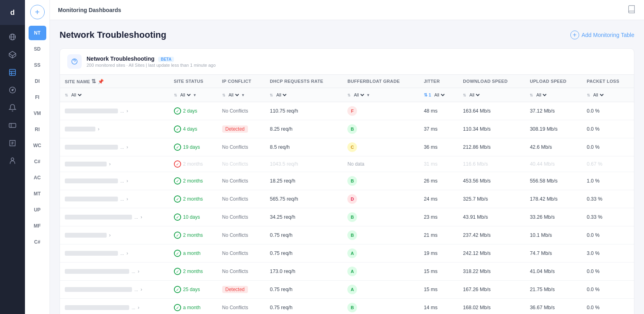  I want to click on cell-ip-conflict: No Conflicts, so click(242, 253).